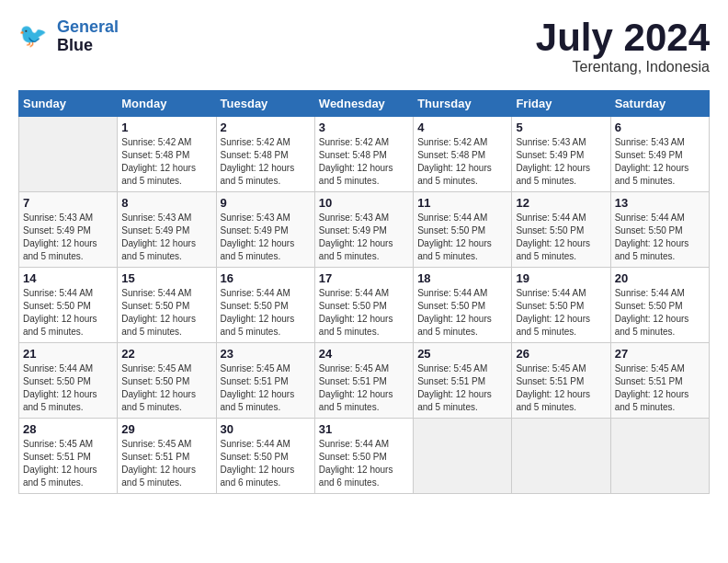  Describe the element at coordinates (166, 353) in the screenshot. I see `day-number: 22` at that location.